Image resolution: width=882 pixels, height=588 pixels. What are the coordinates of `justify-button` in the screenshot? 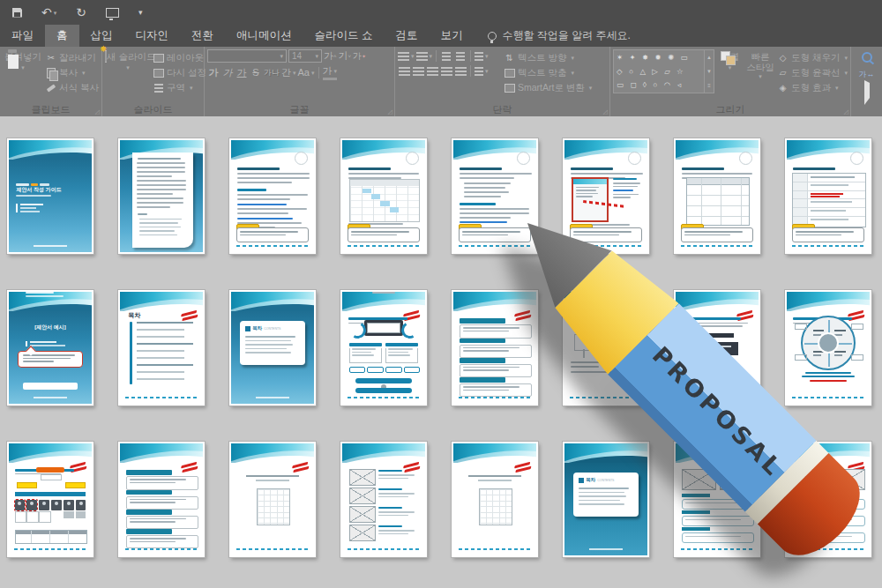 It's located at (446, 71).